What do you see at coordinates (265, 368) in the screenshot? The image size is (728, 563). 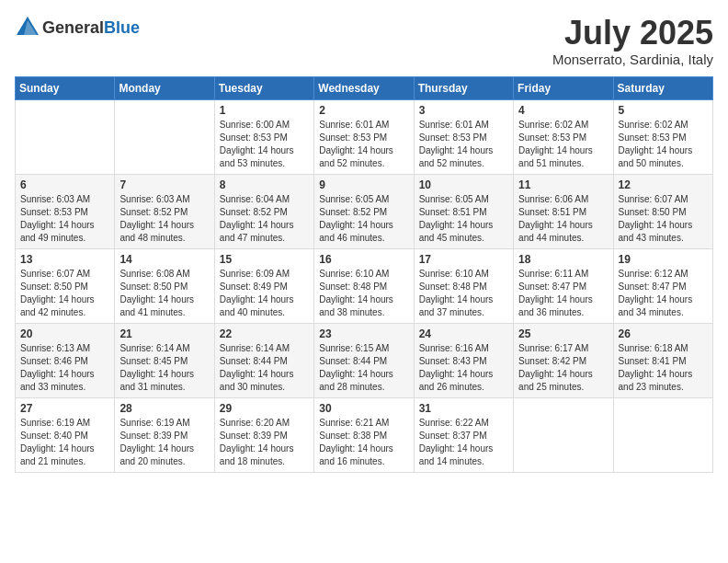 I see `day-info: Sunrise: 6:14 AM Sunset: 8:44 PM Dayligh…` at bounding box center [265, 368].